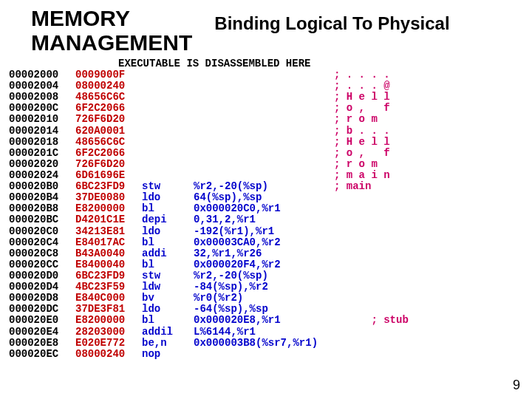  Describe the element at coordinates (264, 299) in the screenshot. I see `operands: %r0(%r2)` at that location.